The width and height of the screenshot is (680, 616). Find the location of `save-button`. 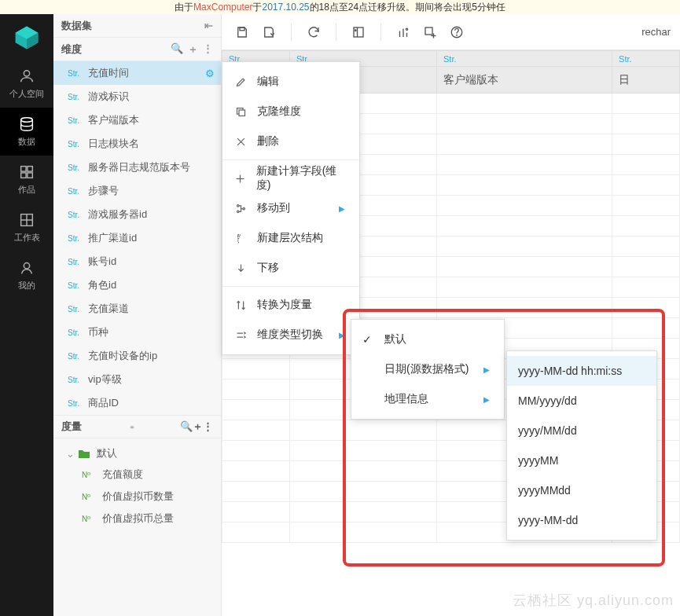

save-button is located at coordinates (242, 32).